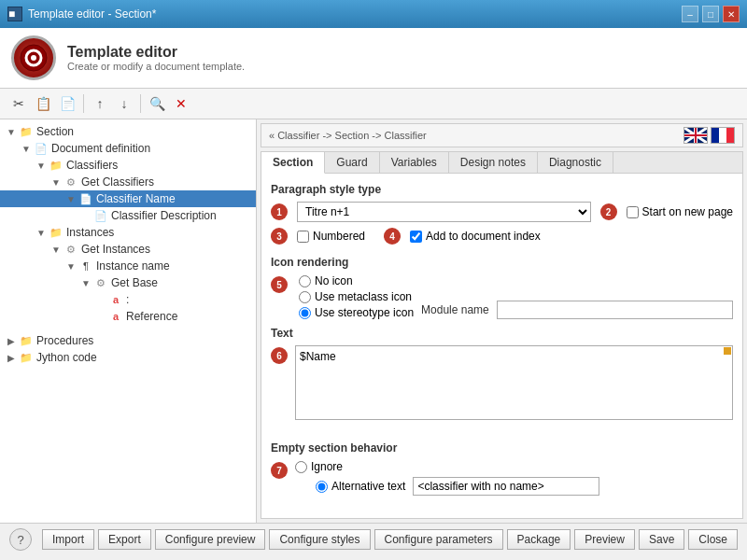 Image resolution: width=747 pixels, height=560 pixels. I want to click on flag-en-button, so click(696, 135).